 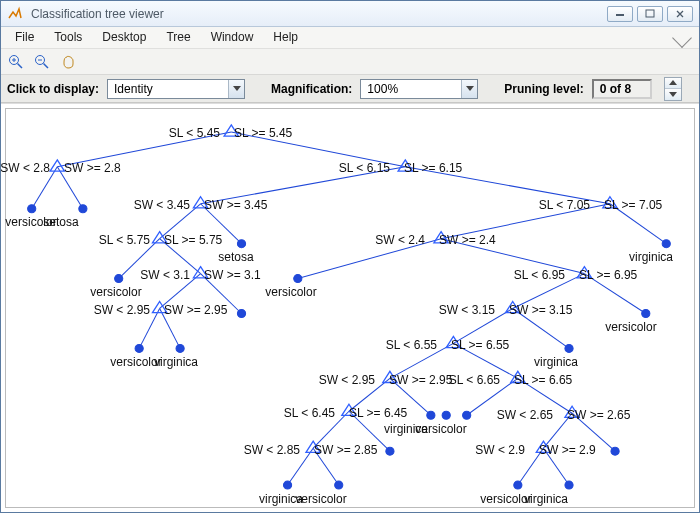 I want to click on dock-arrow-icon, so click(x=682, y=38).